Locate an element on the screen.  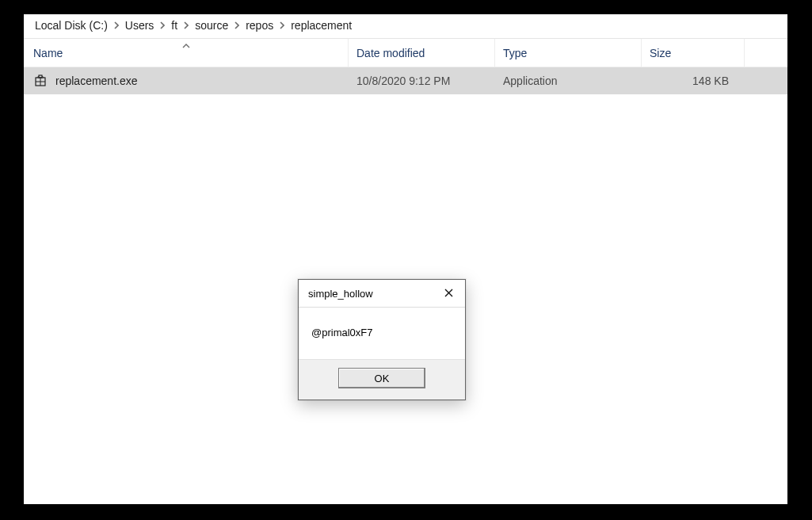
close-icon is located at coordinates (448, 293).